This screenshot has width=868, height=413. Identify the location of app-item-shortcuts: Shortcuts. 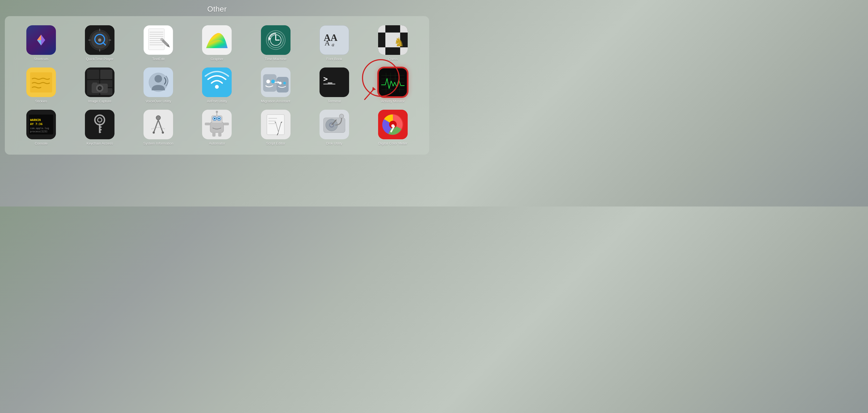
(41, 43).